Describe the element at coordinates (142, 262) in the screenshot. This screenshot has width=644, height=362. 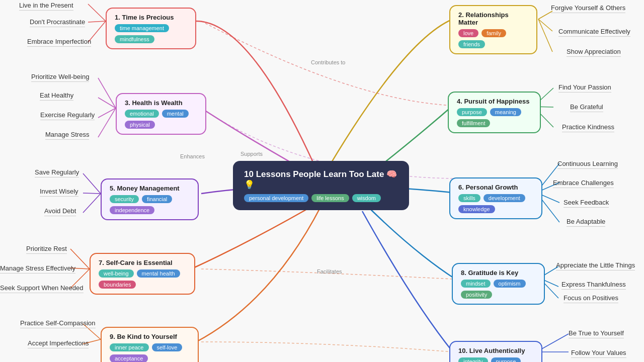
I see `node-7-title: 7. Self-Care is Essential` at that location.